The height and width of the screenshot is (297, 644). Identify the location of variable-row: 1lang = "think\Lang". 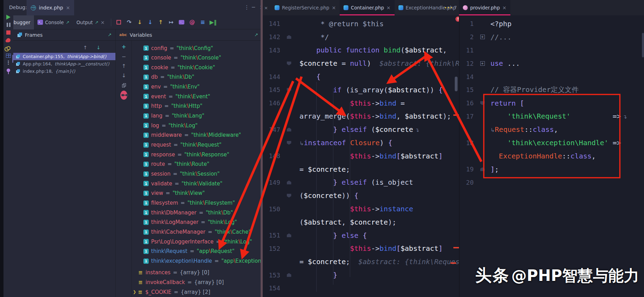
(174, 116).